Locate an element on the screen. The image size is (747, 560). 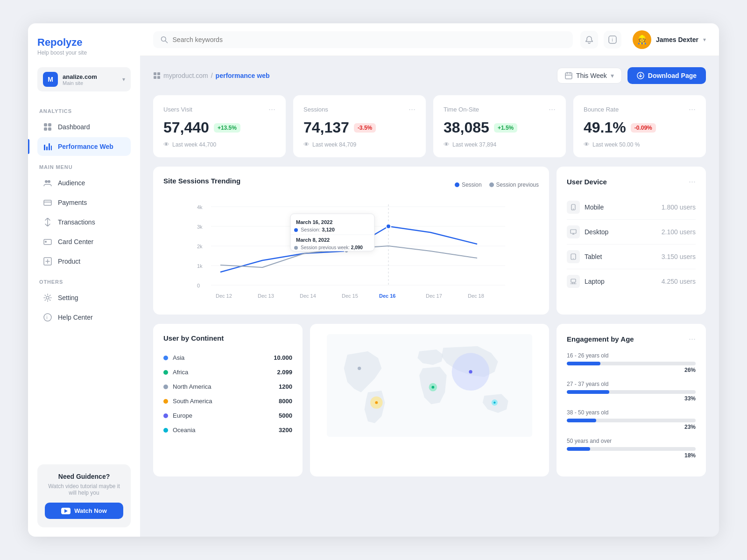
laptop-icon is located at coordinates (573, 281).